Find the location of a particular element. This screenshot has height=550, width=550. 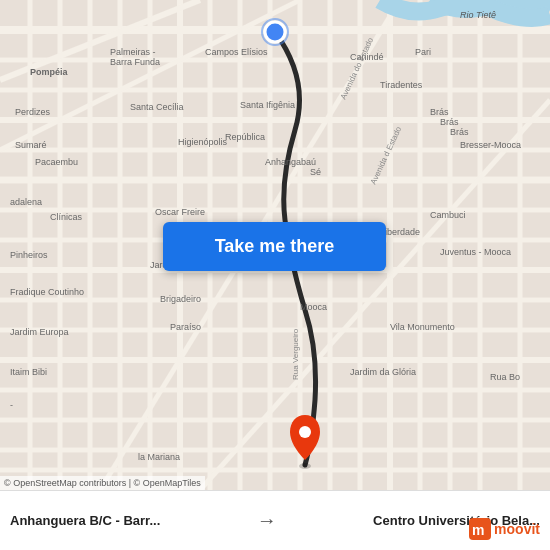

svg-text: Santa Cecília is located at coordinates (157, 107).